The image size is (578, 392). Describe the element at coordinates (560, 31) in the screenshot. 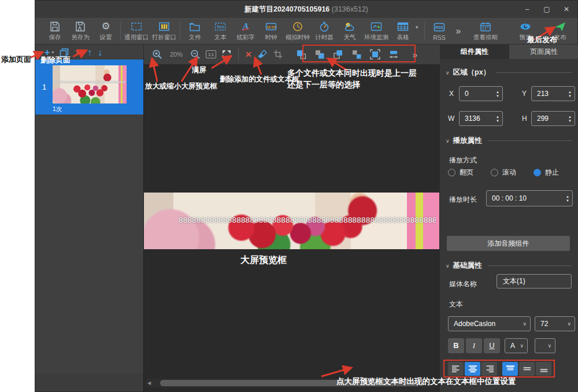

I see `publish-button: 发布` at that location.